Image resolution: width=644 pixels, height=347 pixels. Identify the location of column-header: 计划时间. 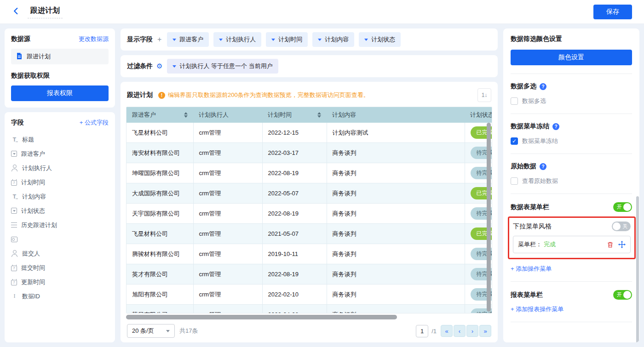
(294, 115).